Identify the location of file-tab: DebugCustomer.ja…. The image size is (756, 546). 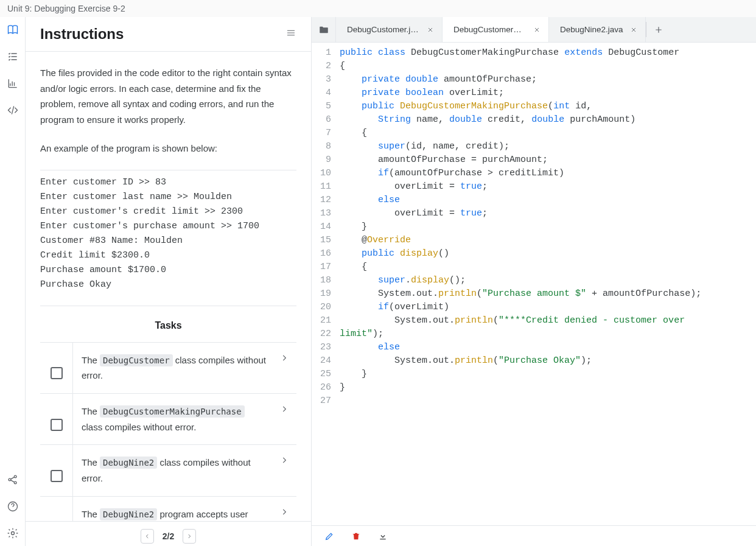
(390, 29).